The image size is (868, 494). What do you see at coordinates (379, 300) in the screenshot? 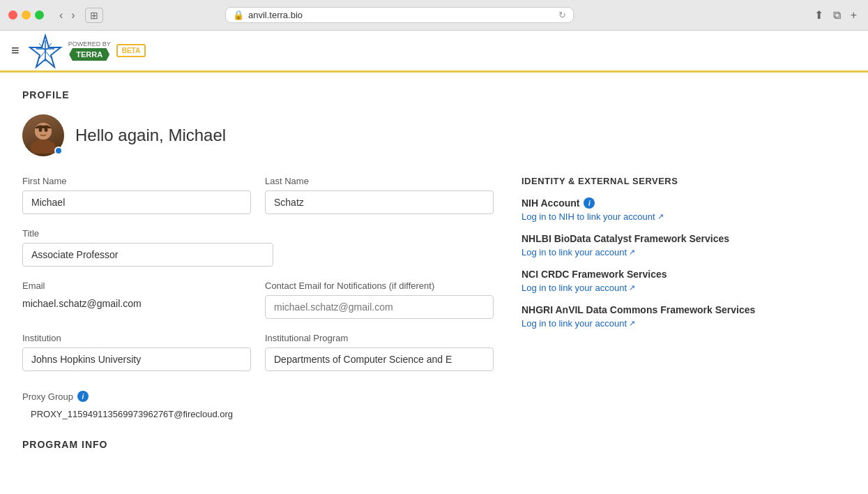
I see `contact-email-group: Contact Email for Notifications (if diff…` at bounding box center [379, 300].